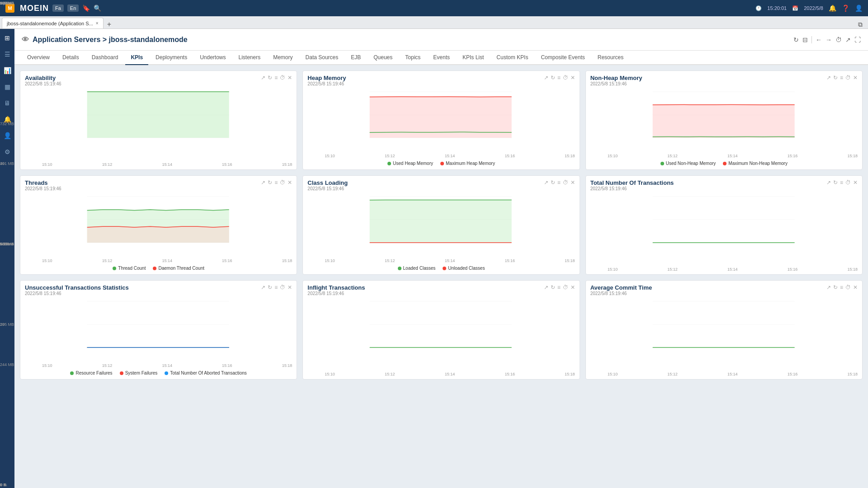 This screenshot has width=868, height=488. Describe the element at coordinates (835, 183) in the screenshot. I see `kpi-refresh-icon-total-transactions: ↻` at that location.